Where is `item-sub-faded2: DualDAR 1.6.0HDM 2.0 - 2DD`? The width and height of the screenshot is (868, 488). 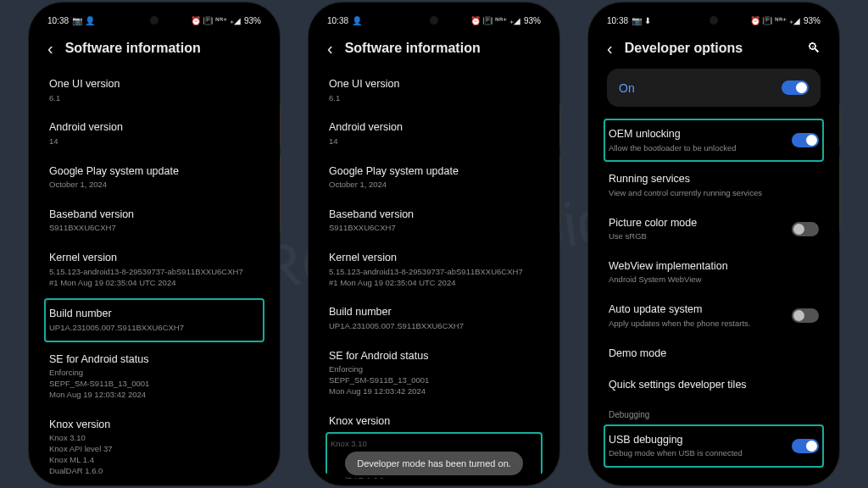
item-sub-faded2: DualDAR 1.6.0HDM 2.0 - 2DD is located at coordinates (434, 477).